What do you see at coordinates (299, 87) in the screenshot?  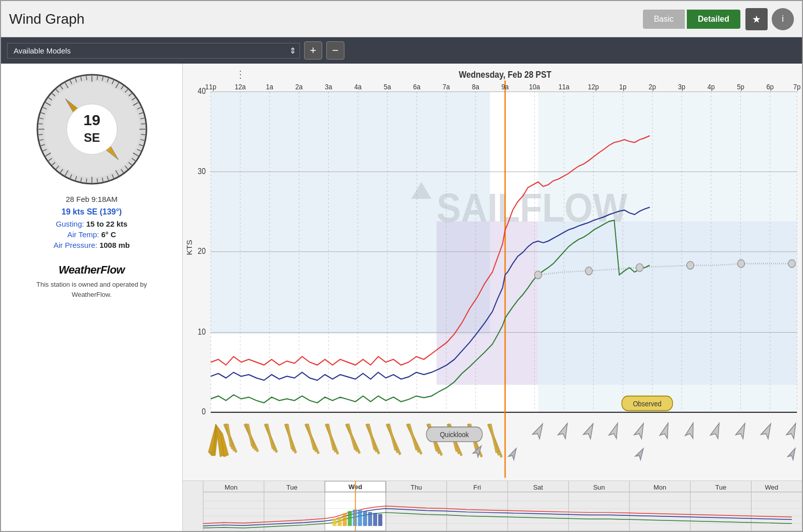 I see `svg-text: 2a` at bounding box center [299, 87].